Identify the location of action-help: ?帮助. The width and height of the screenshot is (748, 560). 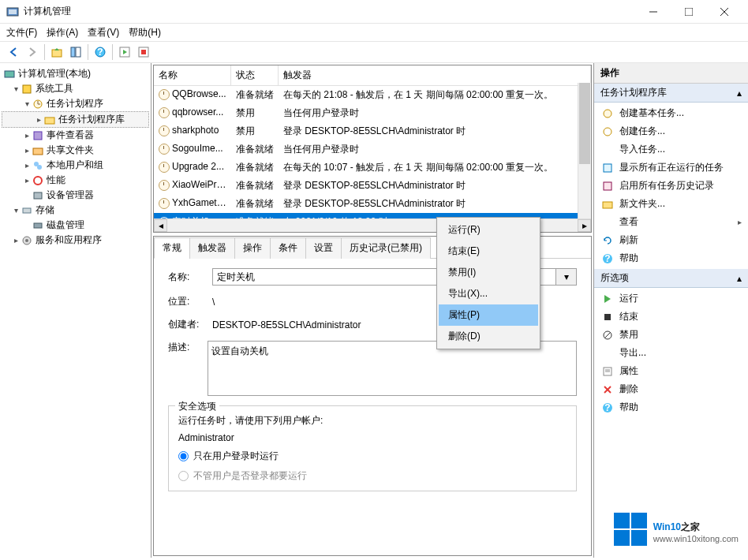
(671, 259).